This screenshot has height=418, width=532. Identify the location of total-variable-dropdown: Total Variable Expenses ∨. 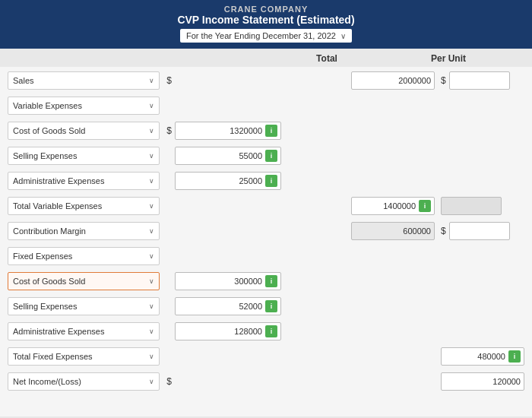
(84, 206).